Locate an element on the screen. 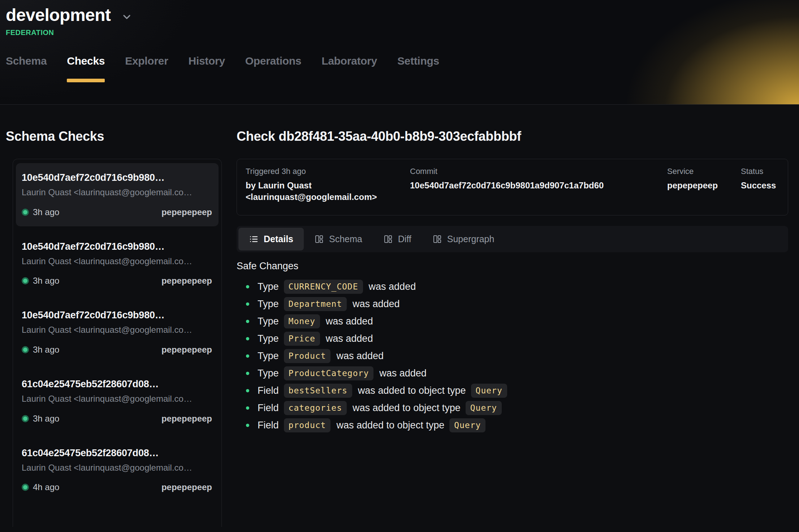 This screenshot has height=532, width=799. change-code-chip: bestSellers is located at coordinates (318, 391).